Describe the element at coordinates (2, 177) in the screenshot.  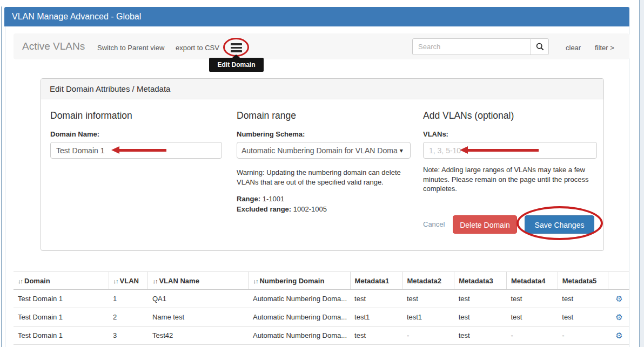
I see `window-left-edge` at that location.